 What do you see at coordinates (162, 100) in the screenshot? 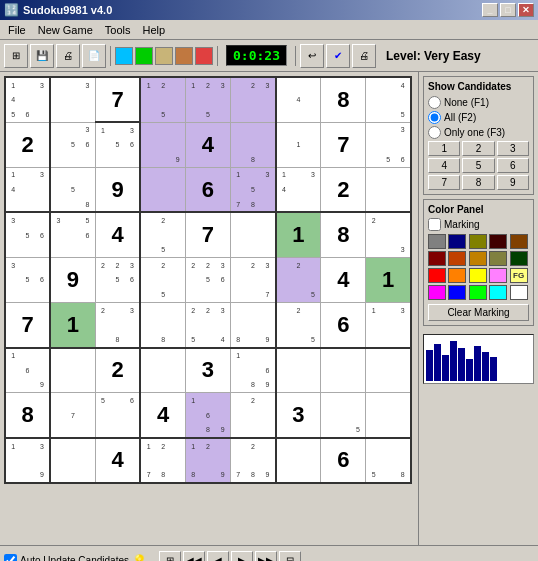
I see `cell-1-4: 125` at bounding box center [162, 100].